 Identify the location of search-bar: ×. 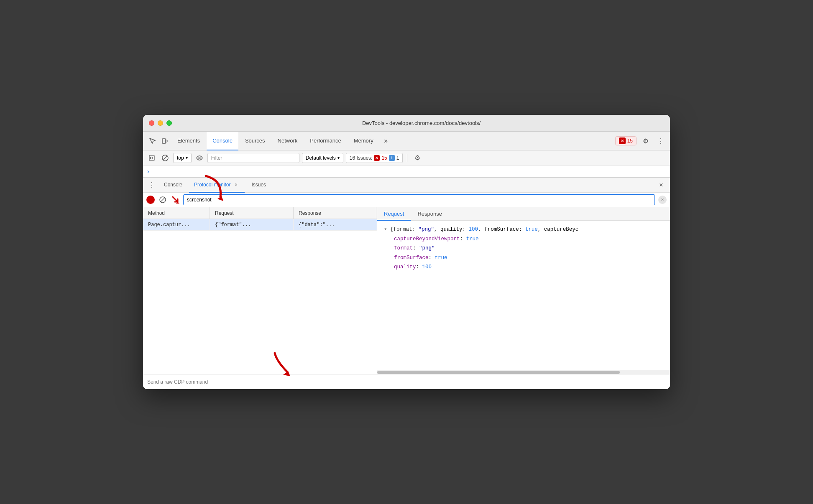
(406, 200).